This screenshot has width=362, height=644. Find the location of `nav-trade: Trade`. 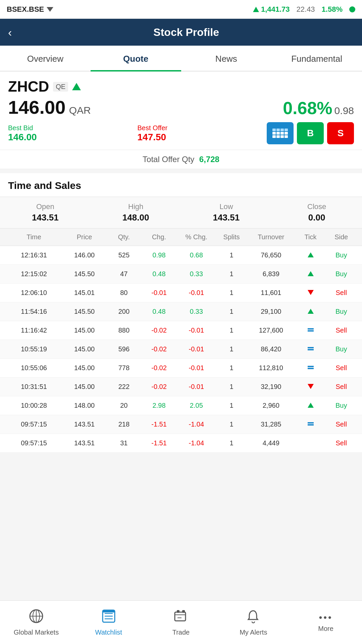

nav-trade: Trade is located at coordinates (181, 622).